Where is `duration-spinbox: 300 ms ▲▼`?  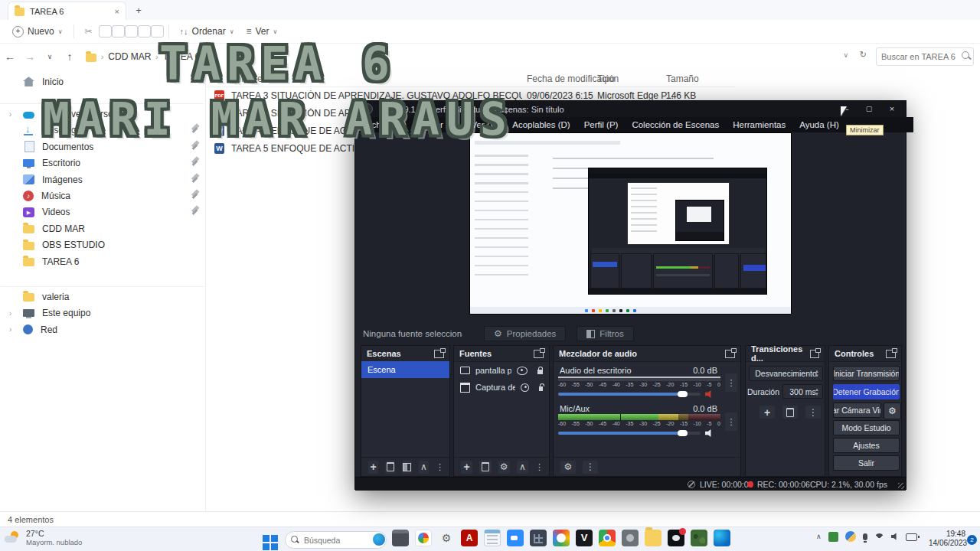 duration-spinbox: 300 ms ▲▼ is located at coordinates (802, 392).